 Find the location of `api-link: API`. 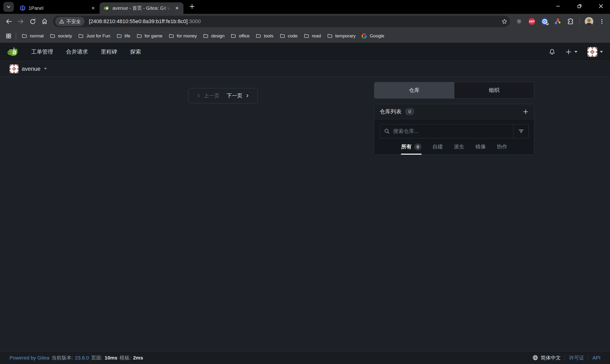

api-link: API is located at coordinates (597, 358).